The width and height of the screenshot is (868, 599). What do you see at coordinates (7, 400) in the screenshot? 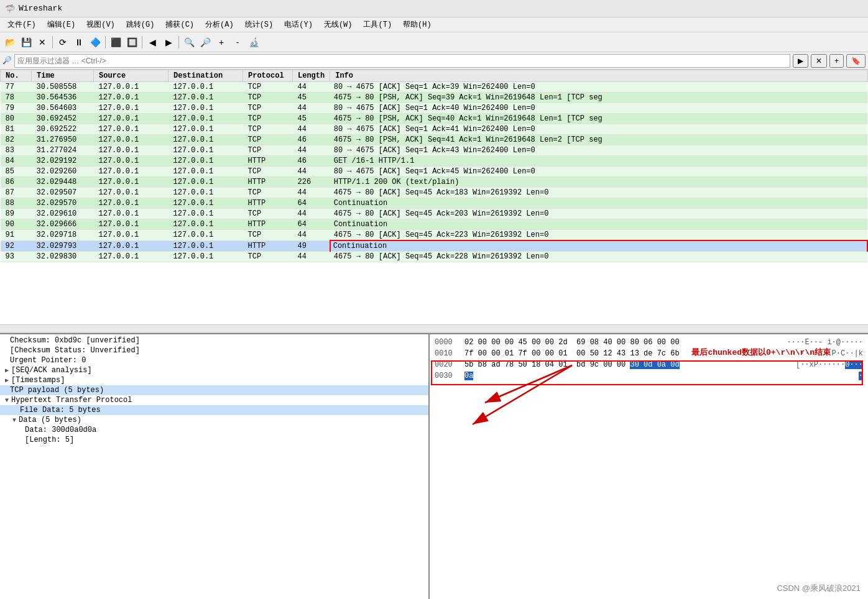
I see `http-arrow: ▼` at bounding box center [7, 400].